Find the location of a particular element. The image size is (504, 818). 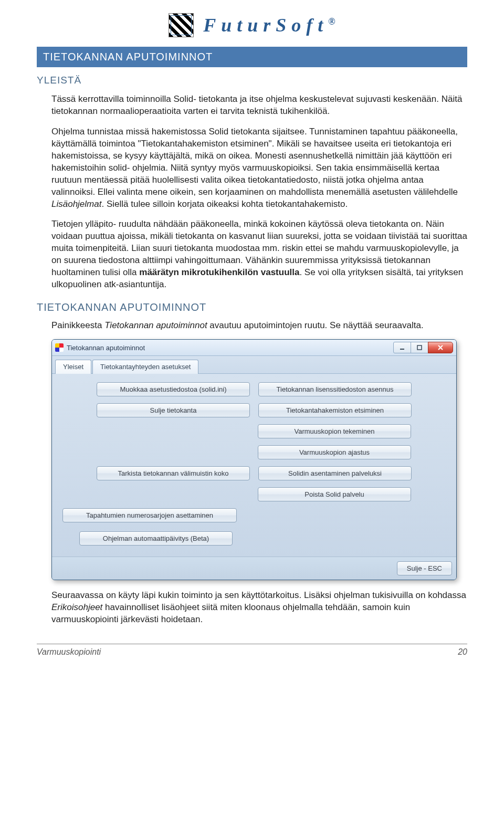

button-license-install: Tietokannan lisenssitiedoston asennus is located at coordinates (335, 390).